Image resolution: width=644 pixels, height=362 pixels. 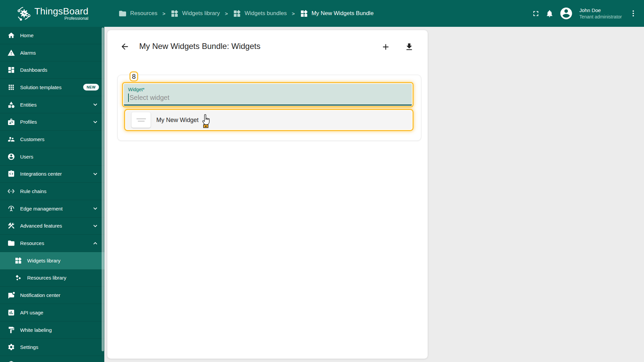 I want to click on thingsboard-logo-icon, so click(x=24, y=13).